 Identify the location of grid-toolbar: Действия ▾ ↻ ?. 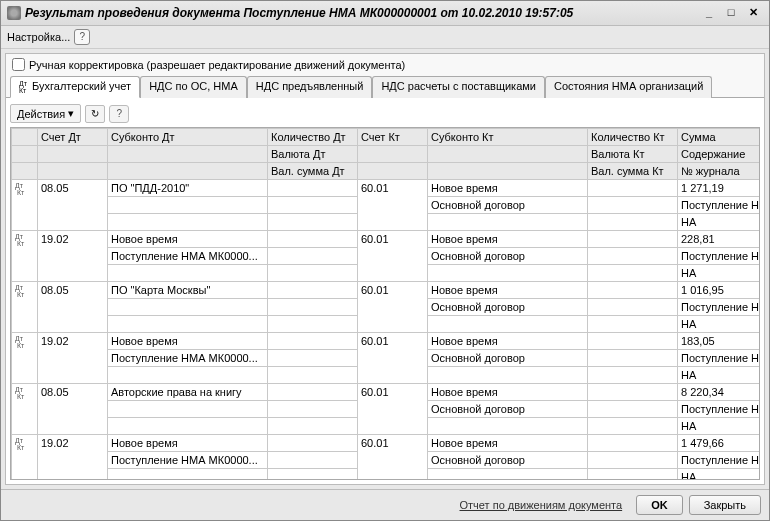
(385, 114).